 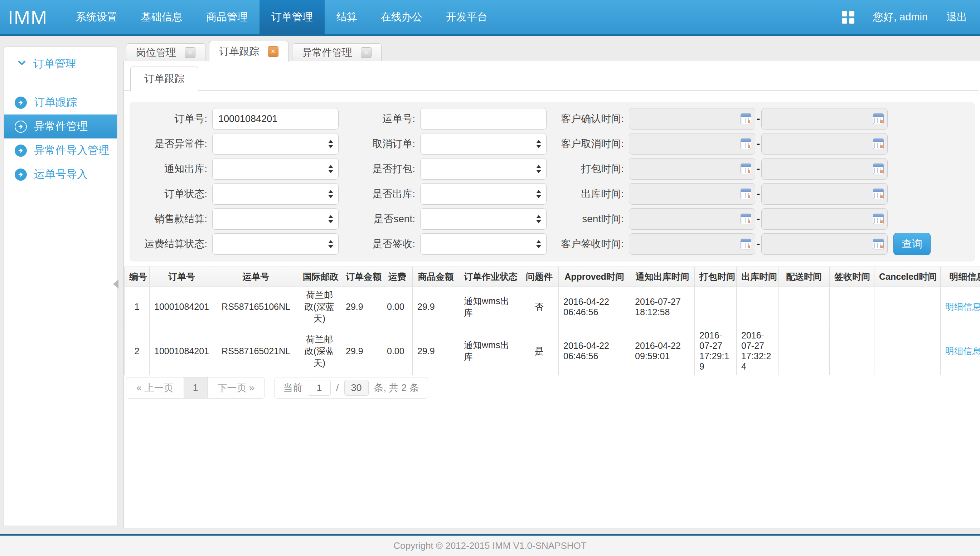 What do you see at coordinates (594, 351) in the screenshot?
I see `table-cell: 2016-04-22 06:46:56` at bounding box center [594, 351].